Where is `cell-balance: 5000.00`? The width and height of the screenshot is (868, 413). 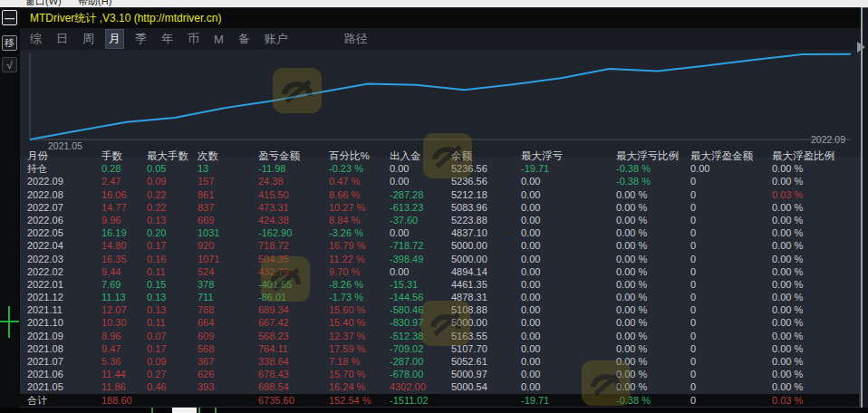 cell-balance: 5000.00 is located at coordinates (486, 245).